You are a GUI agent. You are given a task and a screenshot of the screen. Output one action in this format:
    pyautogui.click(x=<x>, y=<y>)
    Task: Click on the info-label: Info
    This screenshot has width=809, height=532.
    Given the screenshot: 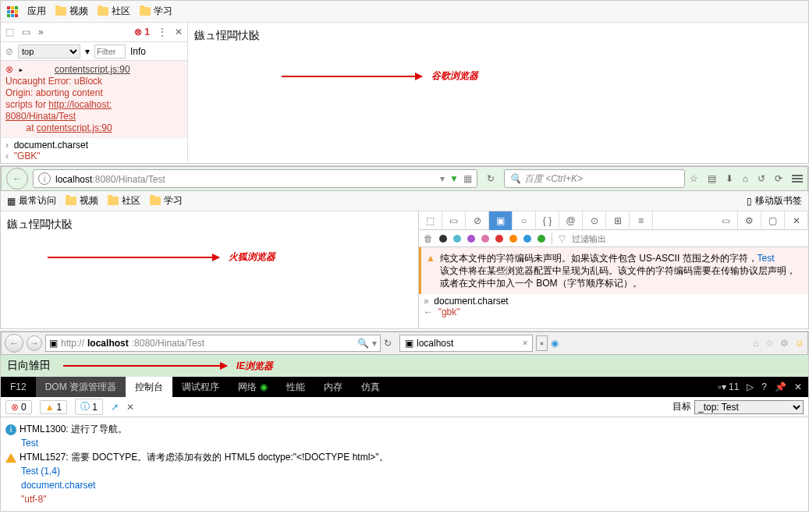 What is the action you would take?
    pyautogui.click(x=138, y=51)
    